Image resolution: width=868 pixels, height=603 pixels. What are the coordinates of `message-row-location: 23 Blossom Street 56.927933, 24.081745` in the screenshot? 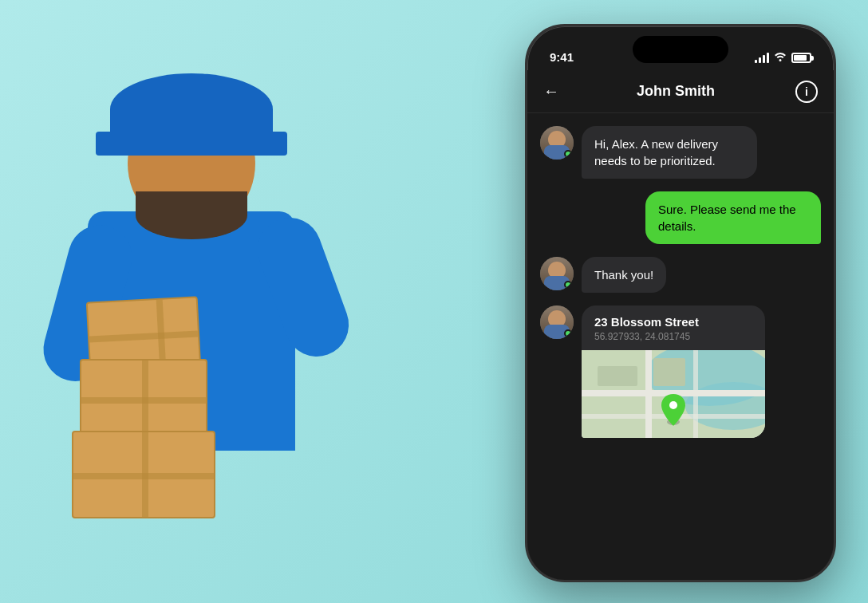 It's located at (681, 372).